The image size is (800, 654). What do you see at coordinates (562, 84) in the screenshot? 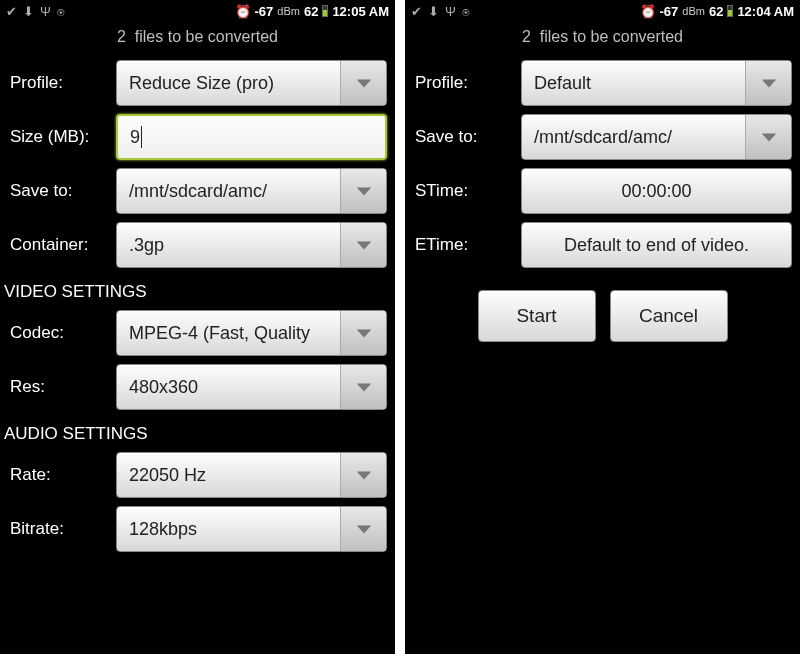
I see `profile-value: Default` at bounding box center [562, 84].